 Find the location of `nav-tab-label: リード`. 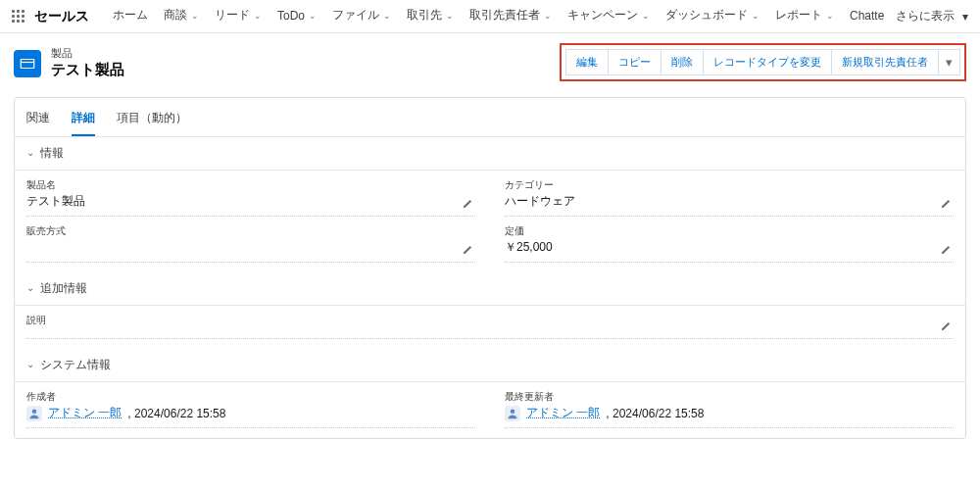

nav-tab-label: リード is located at coordinates (232, 16).